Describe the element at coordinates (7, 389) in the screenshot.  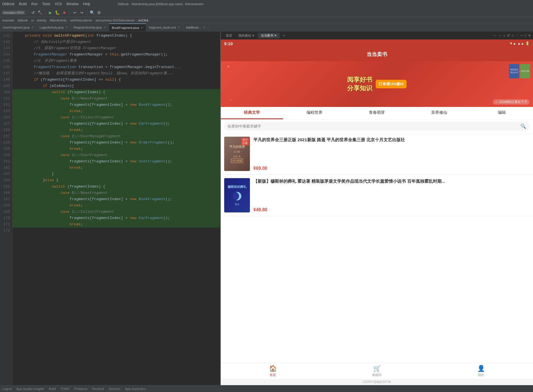
I see `statusbar-logcat: Logcat` at that location.